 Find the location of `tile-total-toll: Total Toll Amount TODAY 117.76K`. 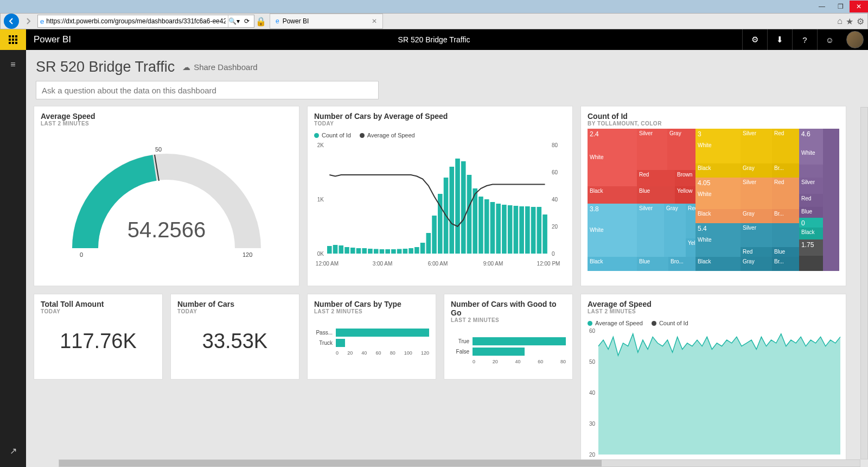

tile-total-toll: Total Toll Amount TODAY 117.76K is located at coordinates (98, 337).